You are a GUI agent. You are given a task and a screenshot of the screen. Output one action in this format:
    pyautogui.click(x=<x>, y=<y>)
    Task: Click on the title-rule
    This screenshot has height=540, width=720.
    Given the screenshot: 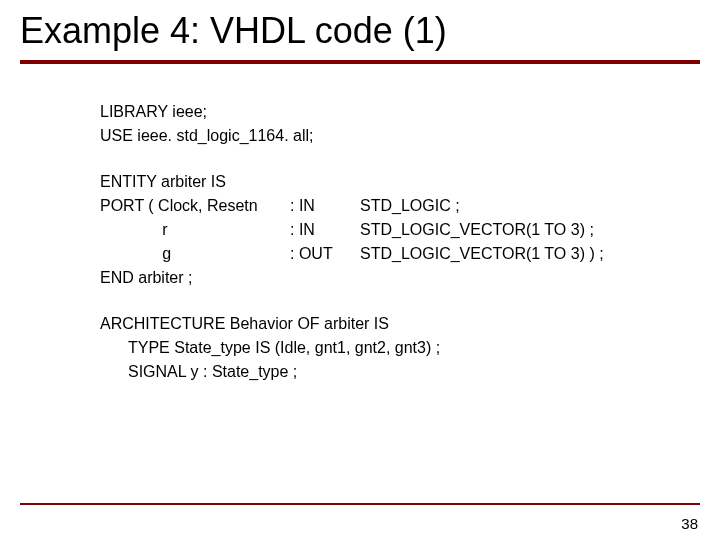 What is the action you would take?
    pyautogui.click(x=360, y=62)
    